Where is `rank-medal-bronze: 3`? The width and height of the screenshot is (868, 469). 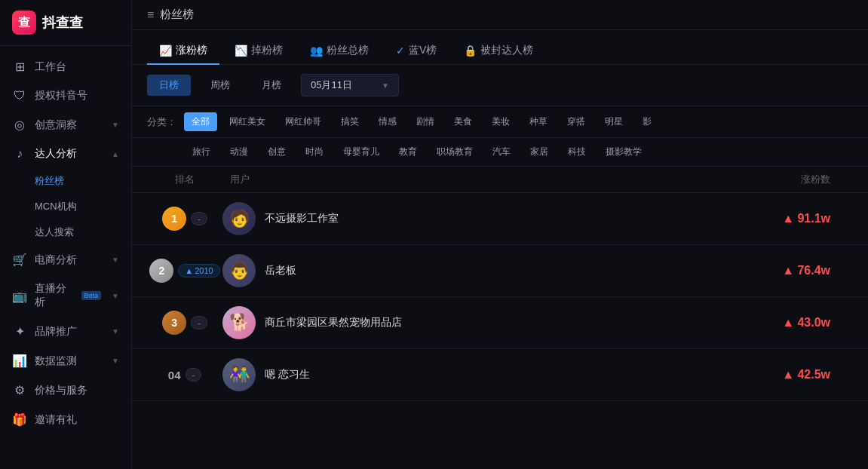 rank-medal-bronze: 3 is located at coordinates (174, 323).